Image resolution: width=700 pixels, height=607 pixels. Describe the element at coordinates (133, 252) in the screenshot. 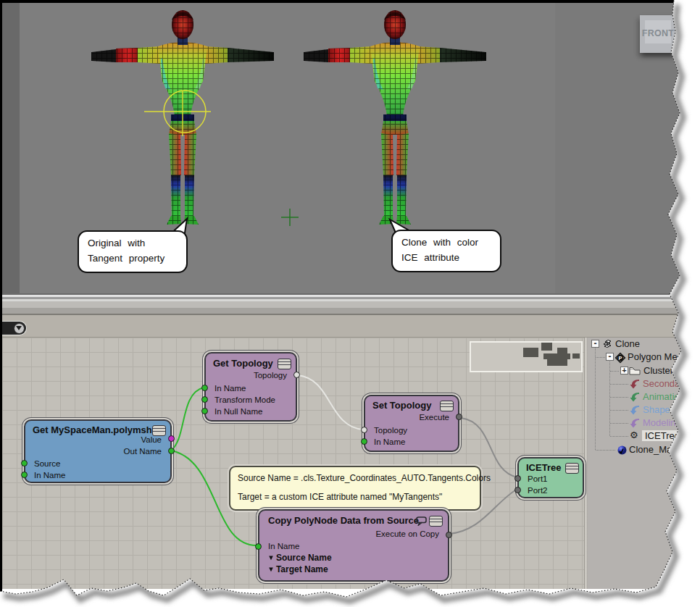

I see `annotation-original: Original with Tangent property` at that location.